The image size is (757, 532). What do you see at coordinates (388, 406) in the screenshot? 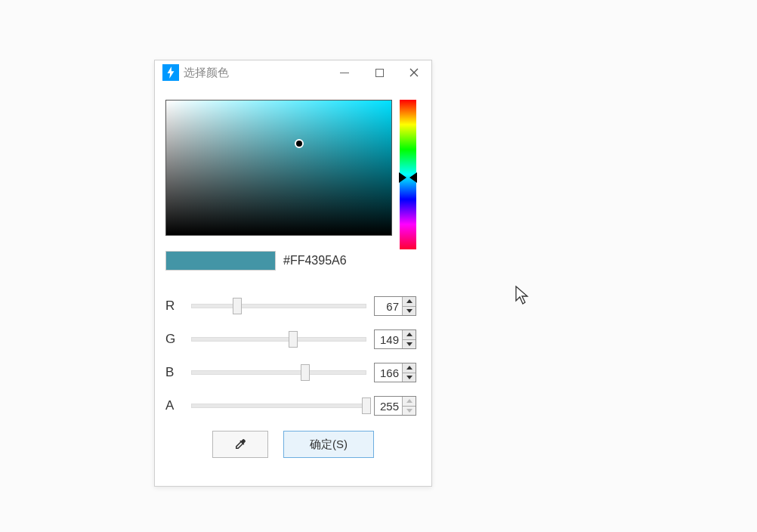
I see `alpha-input` at bounding box center [388, 406].